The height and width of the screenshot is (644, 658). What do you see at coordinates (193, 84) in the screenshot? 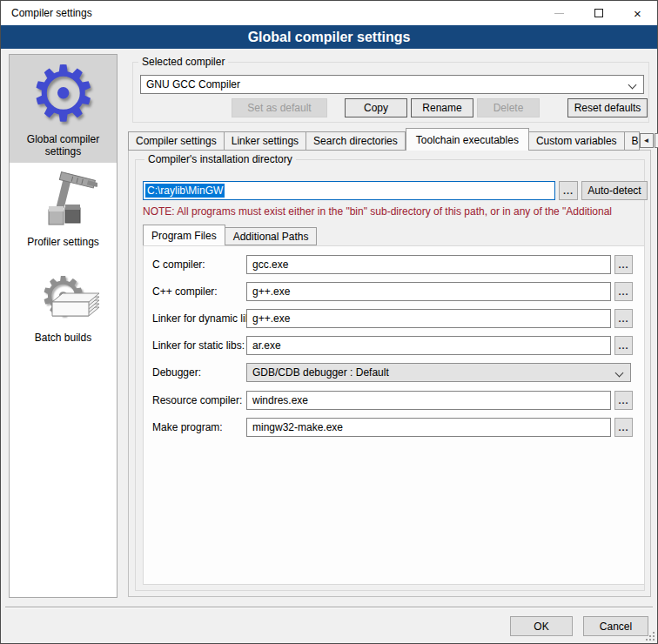
I see `compiler-select-value: GNU GCC Compiler` at bounding box center [193, 84].